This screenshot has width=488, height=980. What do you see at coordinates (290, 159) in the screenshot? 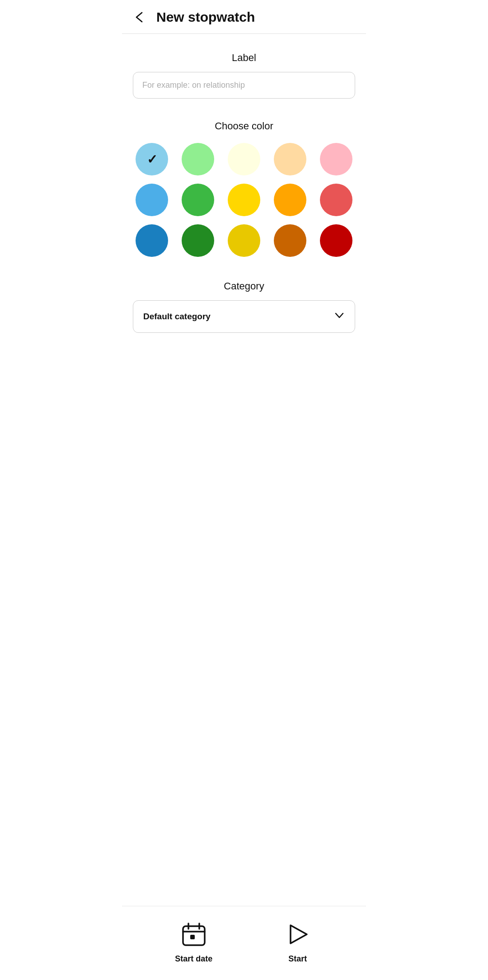
I see `color-circle-light-orange: ✓` at bounding box center [290, 159].